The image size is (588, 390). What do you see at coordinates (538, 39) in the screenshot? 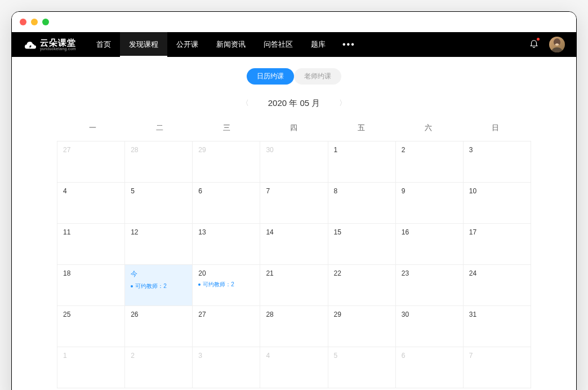
I see `notification-dot-icon` at bounding box center [538, 39].